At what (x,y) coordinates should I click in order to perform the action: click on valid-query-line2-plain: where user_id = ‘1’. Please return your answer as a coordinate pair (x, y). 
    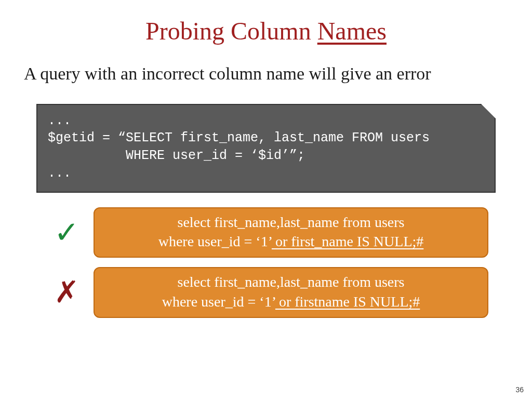
    Looking at the image, I should click on (215, 241).